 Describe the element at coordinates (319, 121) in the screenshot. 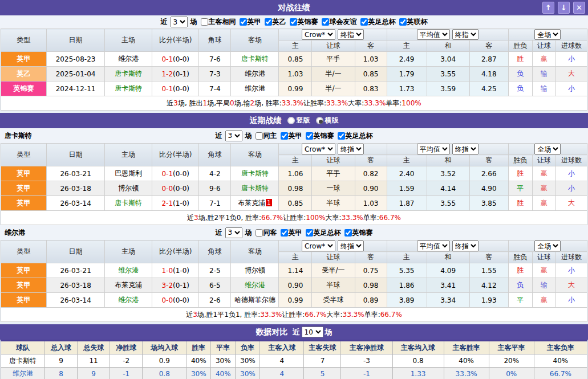

I see `horizontal-radio` at that location.